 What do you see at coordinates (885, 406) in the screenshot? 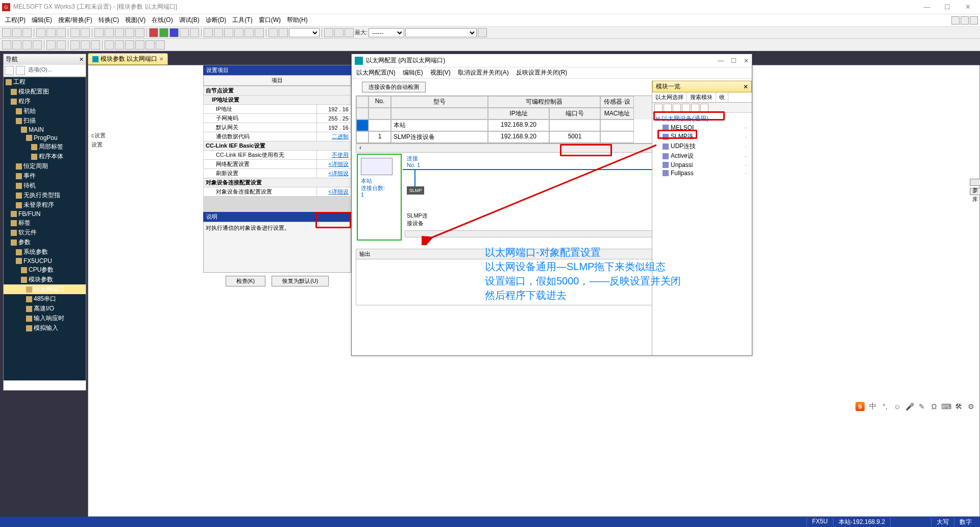
I see `ime-punct-icon: °,` at bounding box center [885, 406].